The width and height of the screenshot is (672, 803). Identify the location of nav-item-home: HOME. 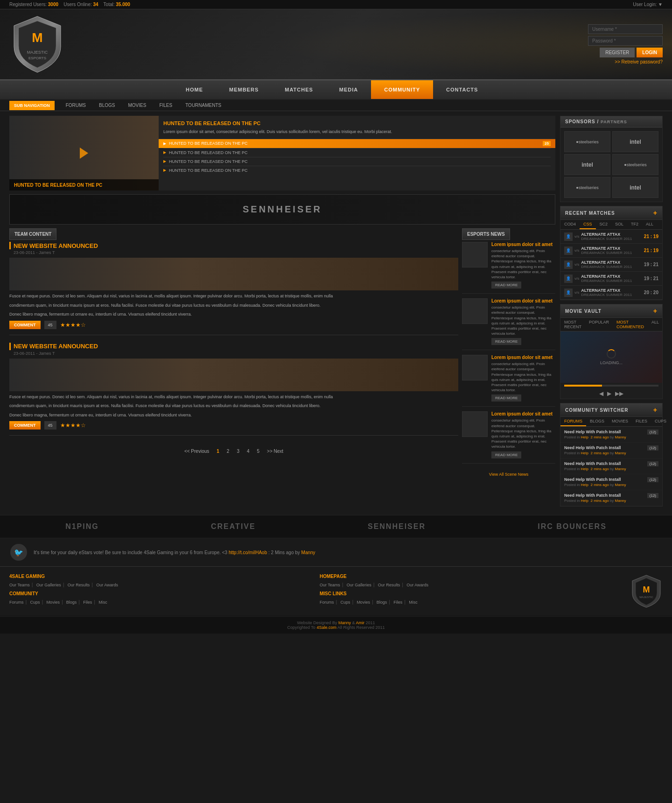
(194, 90).